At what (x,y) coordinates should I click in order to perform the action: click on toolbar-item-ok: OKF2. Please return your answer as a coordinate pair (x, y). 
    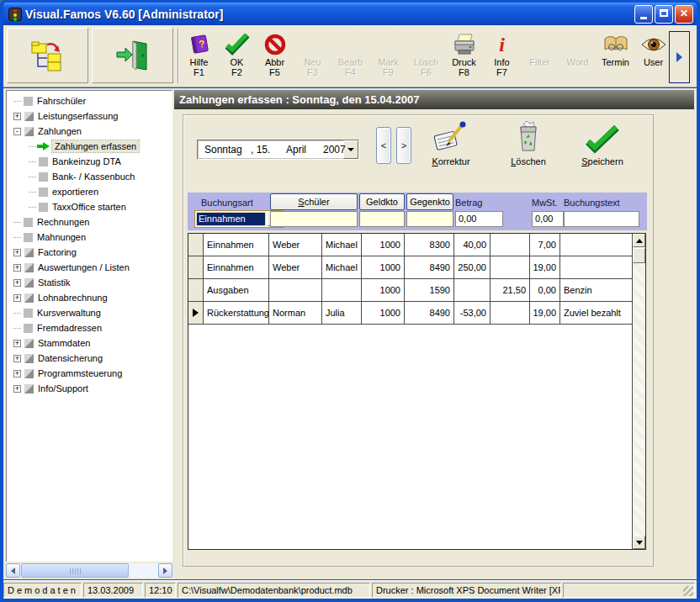
    Looking at the image, I should click on (237, 56).